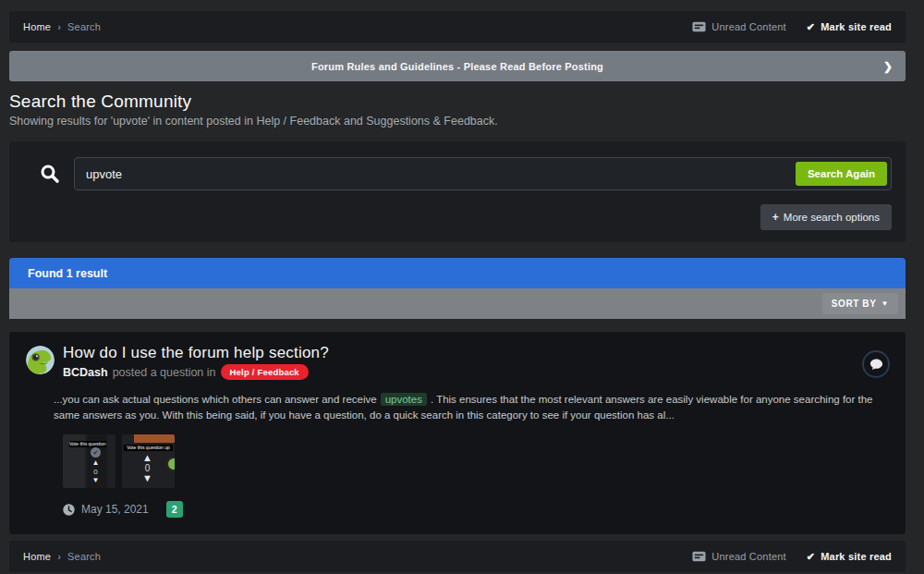 The width and height of the screenshot is (924, 574). Describe the element at coordinates (457, 288) in the screenshot. I see `results-header: Found 1 result SORT BY ▼` at that location.